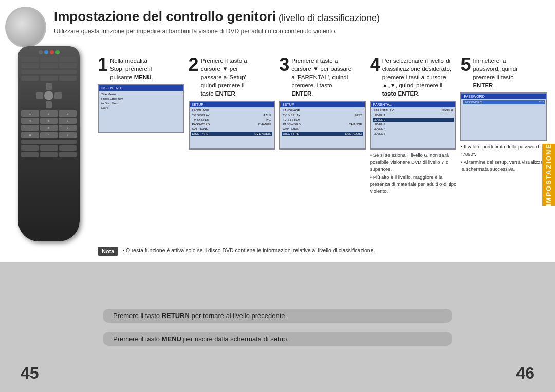 This screenshot has width=555, height=392. Describe the element at coordinates (108, 251) in the screenshot. I see `nota-badge: Nota` at that location.